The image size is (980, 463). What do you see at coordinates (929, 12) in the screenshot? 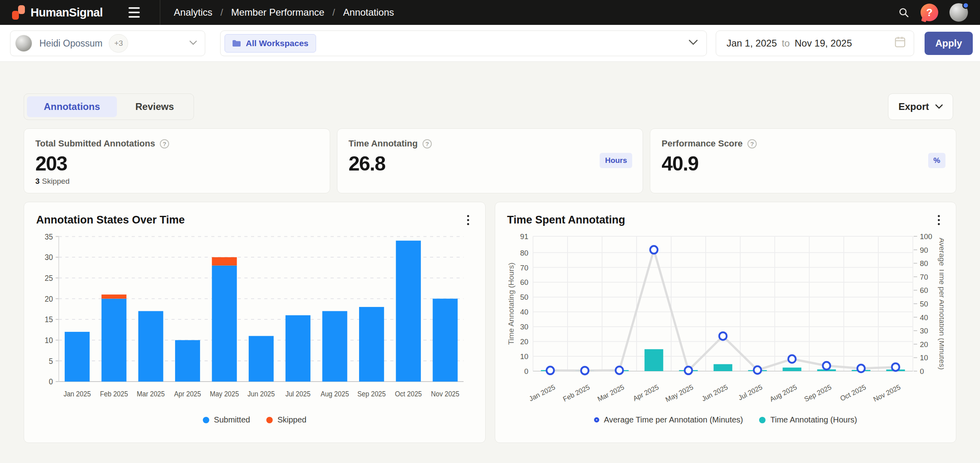
I see `help-icon: ?` at bounding box center [929, 12].